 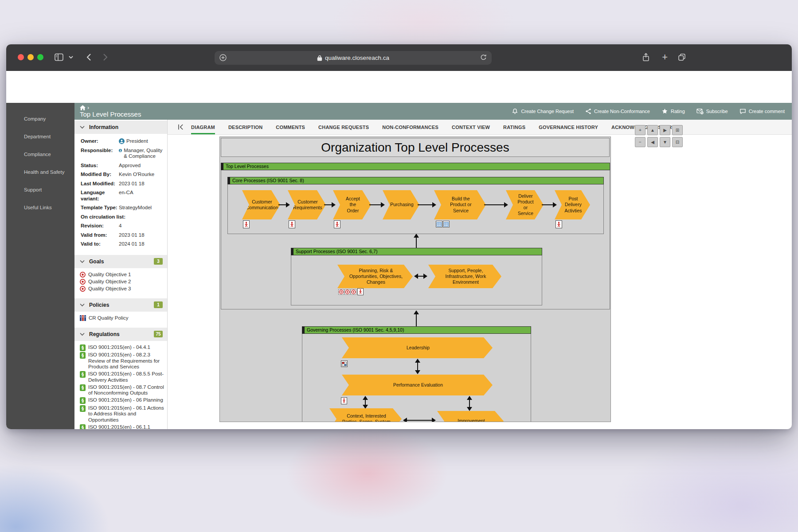 What do you see at coordinates (122, 282) in the screenshot?
I see `goal-item: Quality Objective 2` at bounding box center [122, 282].